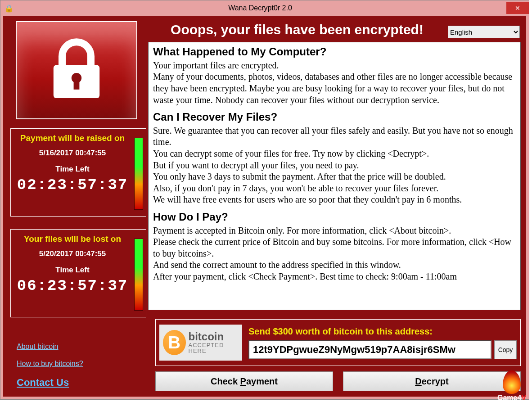  Describe the element at coordinates (260, 8) in the screenshot. I see `window-title: Wana Decrypt0r 2.0` at that location.